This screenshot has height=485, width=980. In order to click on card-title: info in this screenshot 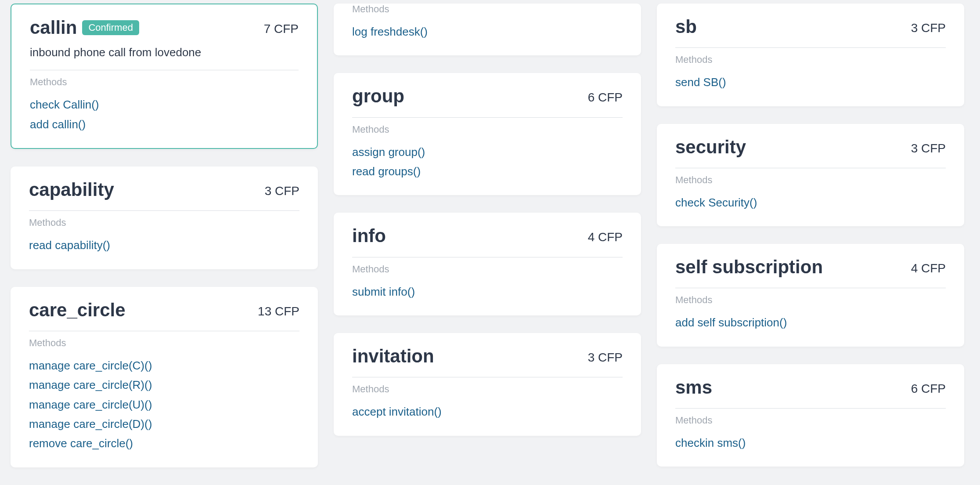, I will do `click(369, 236)`.